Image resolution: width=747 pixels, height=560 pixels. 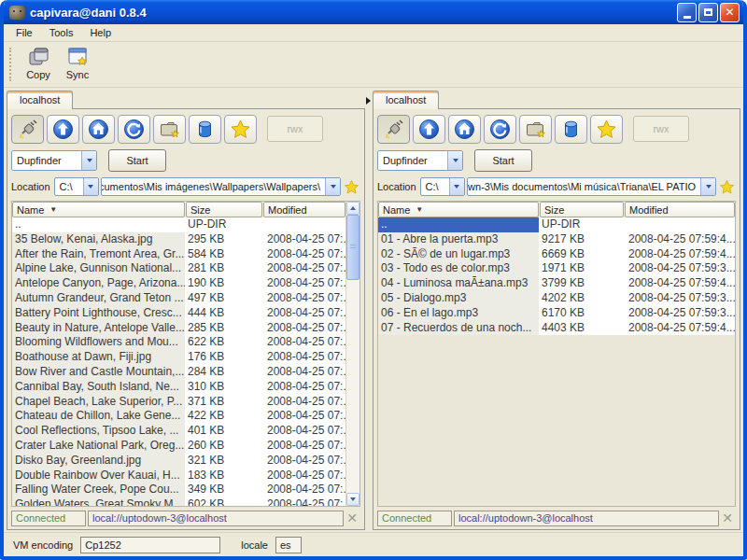 What do you see at coordinates (557, 284) in the screenshot?
I see `table-row: 04 - Luminosa maÃ±ana.mp33799 KB2008-04-…` at bounding box center [557, 284].